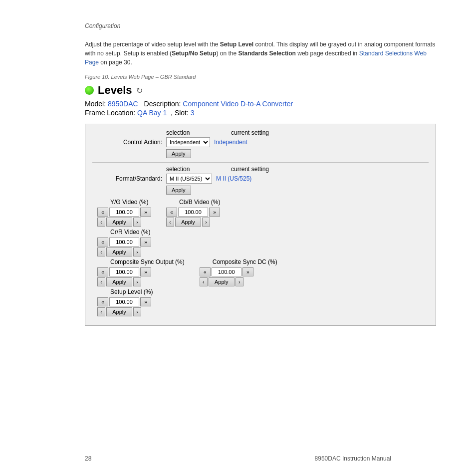 The width and height of the screenshot is (476, 476). What do you see at coordinates (260, 90) in the screenshot?
I see `levels-header: Levels ↻` at bounding box center [260, 90].